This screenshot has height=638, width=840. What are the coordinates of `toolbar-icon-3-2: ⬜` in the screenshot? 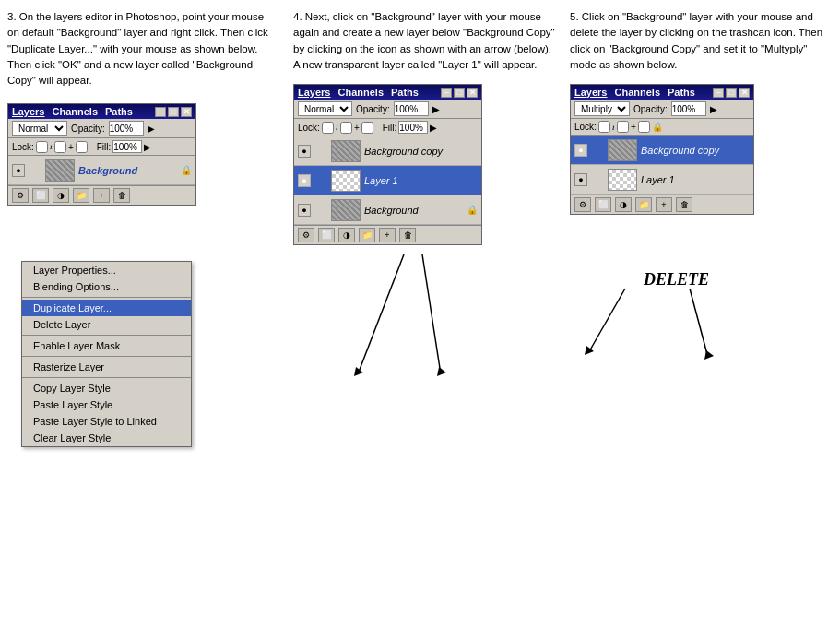 It's located at (603, 205).